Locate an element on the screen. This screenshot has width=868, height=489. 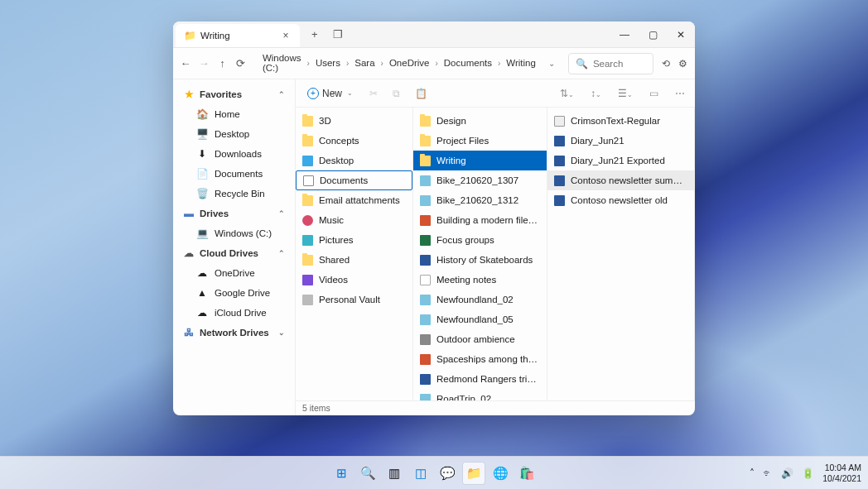
file-item: Writing is located at coordinates (480, 161).